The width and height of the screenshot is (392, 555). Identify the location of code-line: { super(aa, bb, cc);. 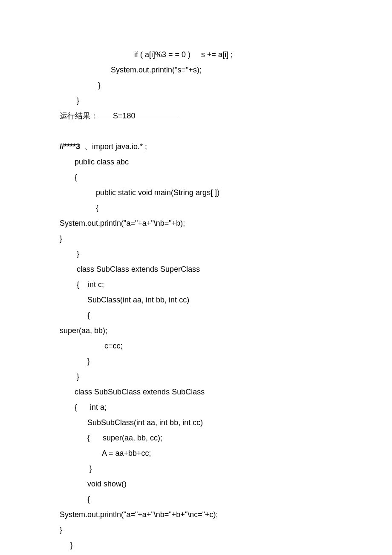
(196, 438).